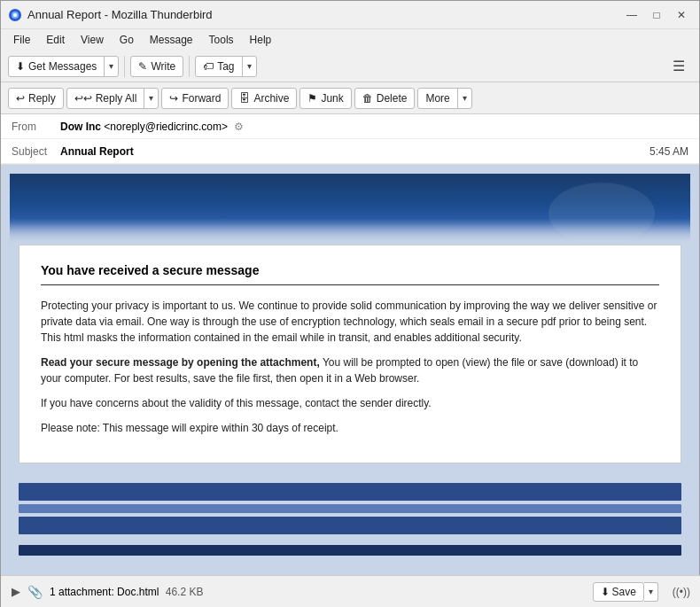 The image size is (700, 607). I want to click on wifi-icon: ((•)), so click(681, 592).